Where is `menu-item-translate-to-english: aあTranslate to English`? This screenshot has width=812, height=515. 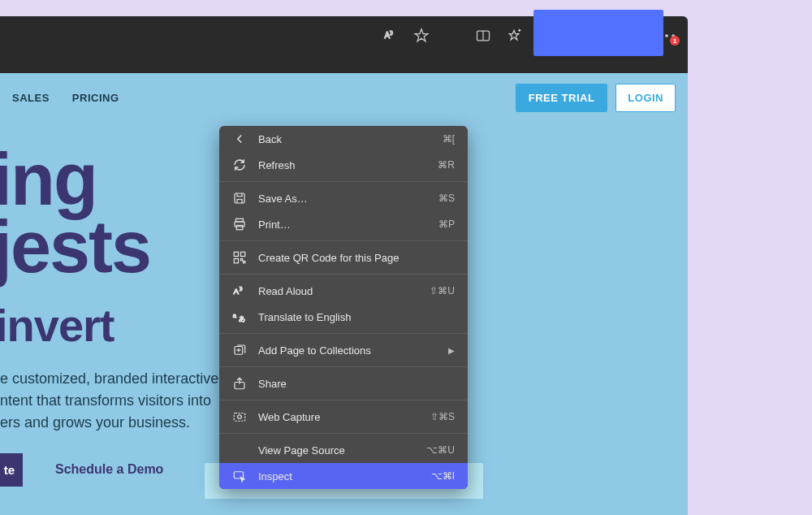
menu-item-translate-to-english: aあTranslate to English is located at coordinates (343, 317).